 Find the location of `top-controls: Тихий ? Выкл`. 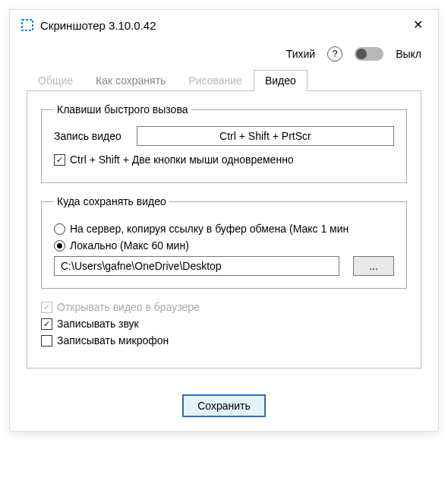

top-controls: Тихий ? Выкл is located at coordinates (224, 52).